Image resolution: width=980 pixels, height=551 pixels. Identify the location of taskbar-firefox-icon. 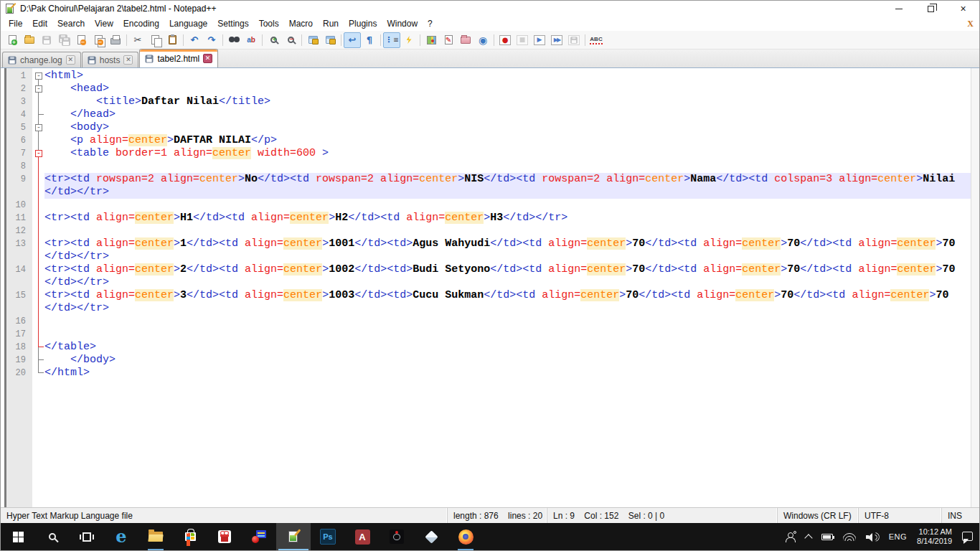
(466, 537).